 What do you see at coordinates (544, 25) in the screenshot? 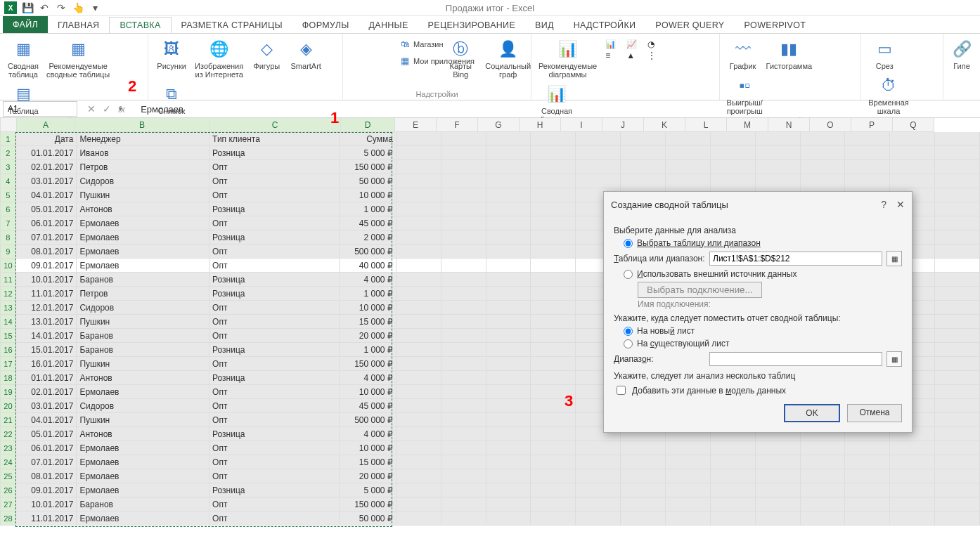
I see `tab-view: ВИД` at bounding box center [544, 25].